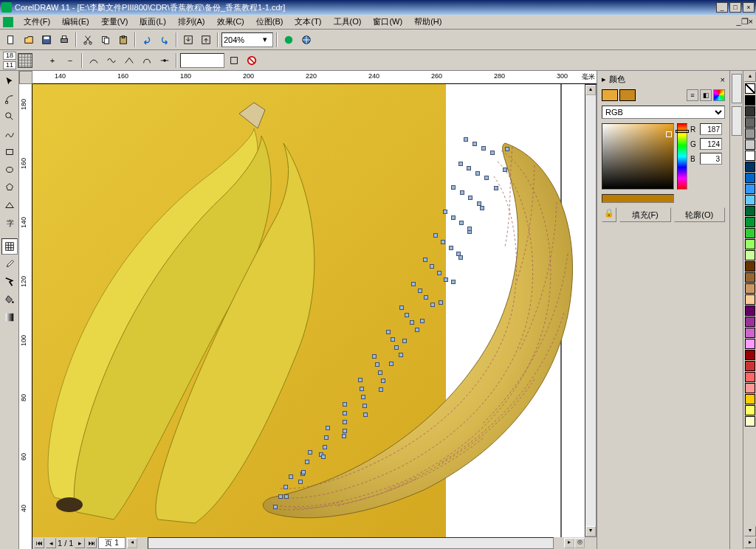  What do you see at coordinates (628, 95) in the screenshot?
I see `secondary-swatch` at bounding box center [628, 95].